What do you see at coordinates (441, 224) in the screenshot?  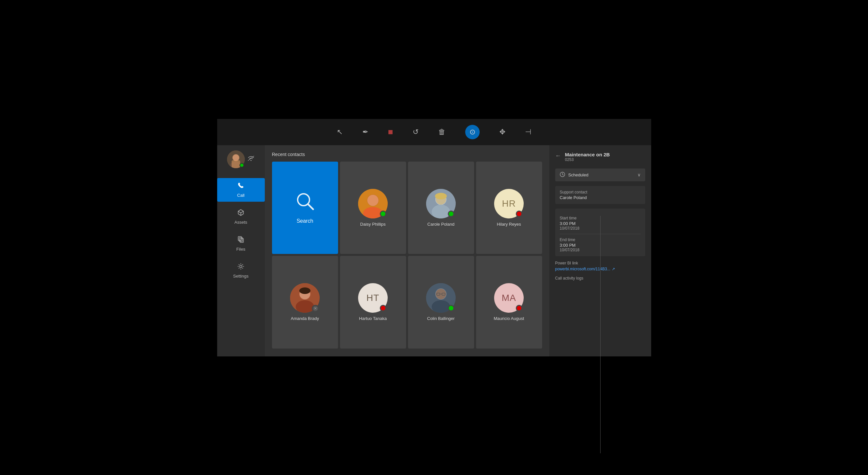 I see `contact-name-carole: Carole Poland` at bounding box center [441, 224].